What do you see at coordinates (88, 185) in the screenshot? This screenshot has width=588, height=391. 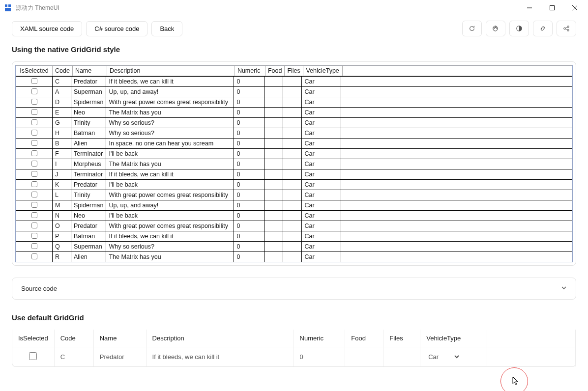 I see `cell: Predator` at bounding box center [88, 185].